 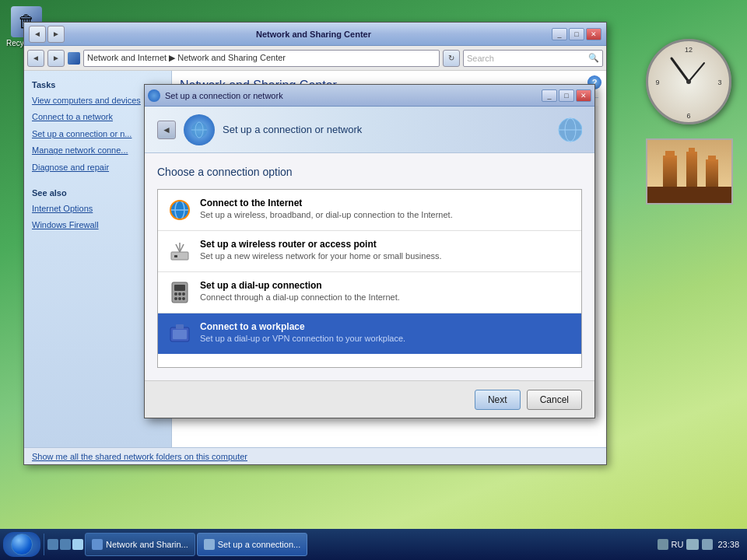 What do you see at coordinates (261, 58) in the screenshot?
I see `breadcrumb: Network and Internet ▶ Network and Shari…` at bounding box center [261, 58].